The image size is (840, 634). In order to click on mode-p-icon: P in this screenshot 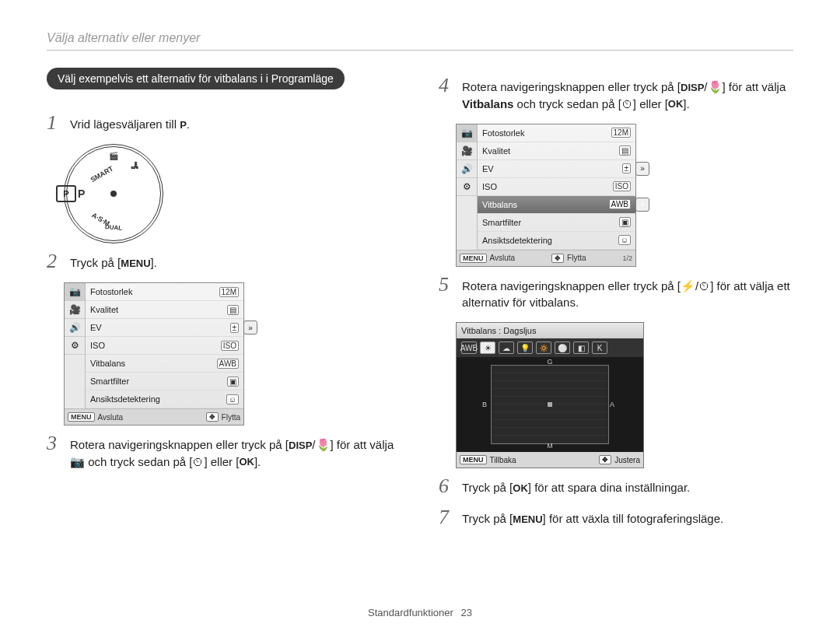, I will do `click(184, 126)`.